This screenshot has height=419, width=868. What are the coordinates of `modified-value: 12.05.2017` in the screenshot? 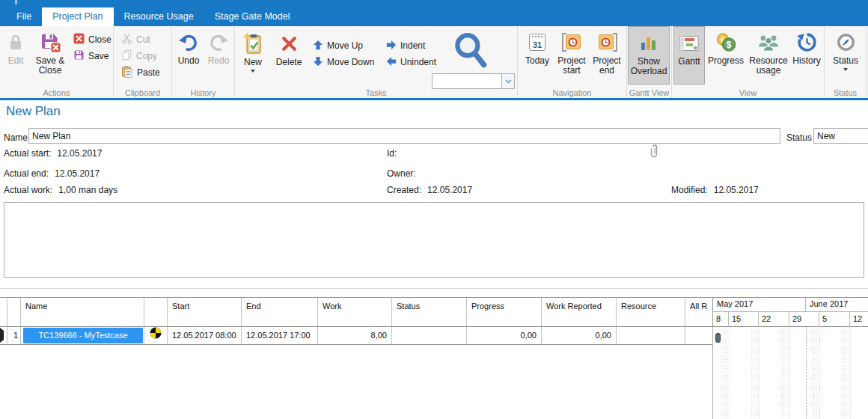 It's located at (736, 190).